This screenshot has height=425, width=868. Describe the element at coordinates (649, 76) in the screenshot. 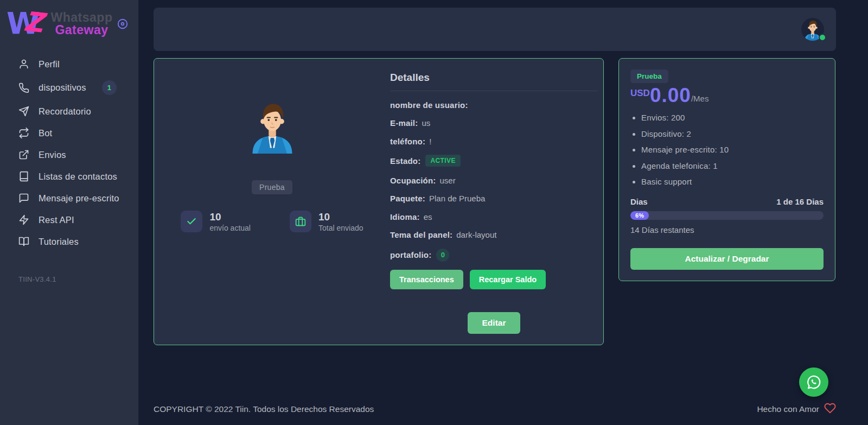

I see `plan-name-badge: Prueba` at that location.